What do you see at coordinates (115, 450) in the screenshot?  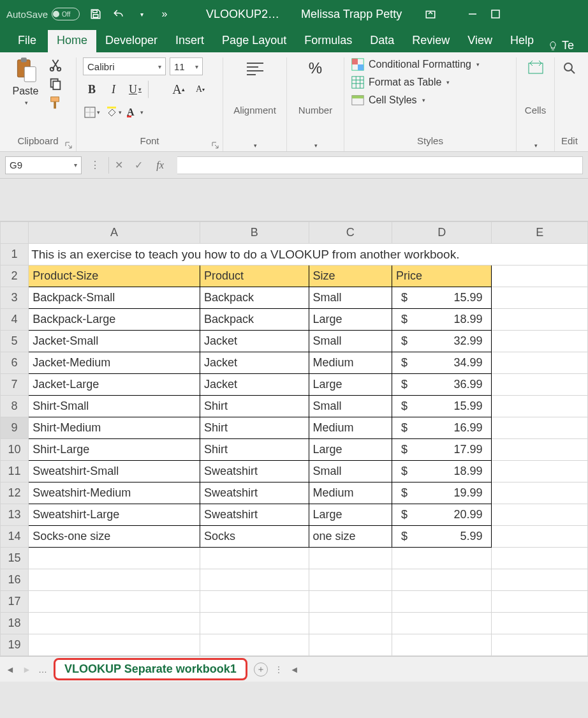 I see `cell-A10: Shirt-Large` at bounding box center [115, 450].